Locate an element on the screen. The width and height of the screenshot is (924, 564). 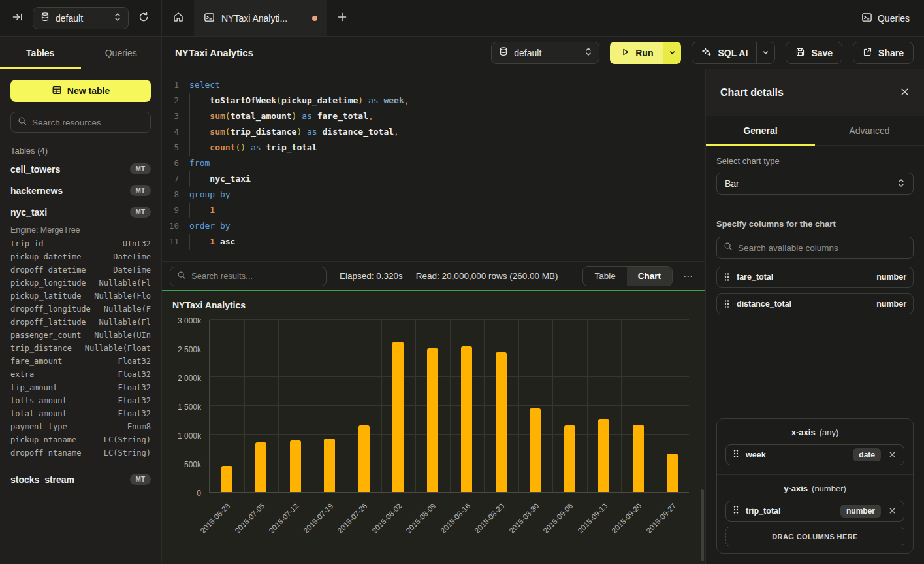
table-name: stocks_stream is located at coordinates (42, 480).